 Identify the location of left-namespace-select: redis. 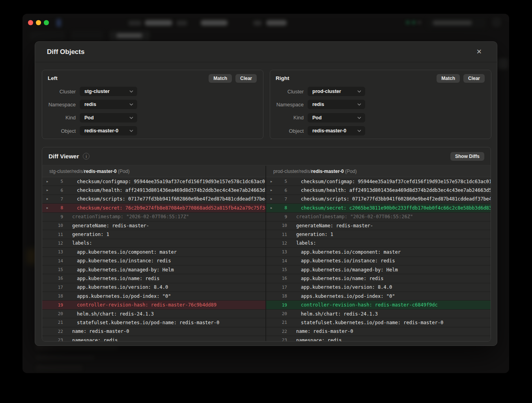
(108, 104).